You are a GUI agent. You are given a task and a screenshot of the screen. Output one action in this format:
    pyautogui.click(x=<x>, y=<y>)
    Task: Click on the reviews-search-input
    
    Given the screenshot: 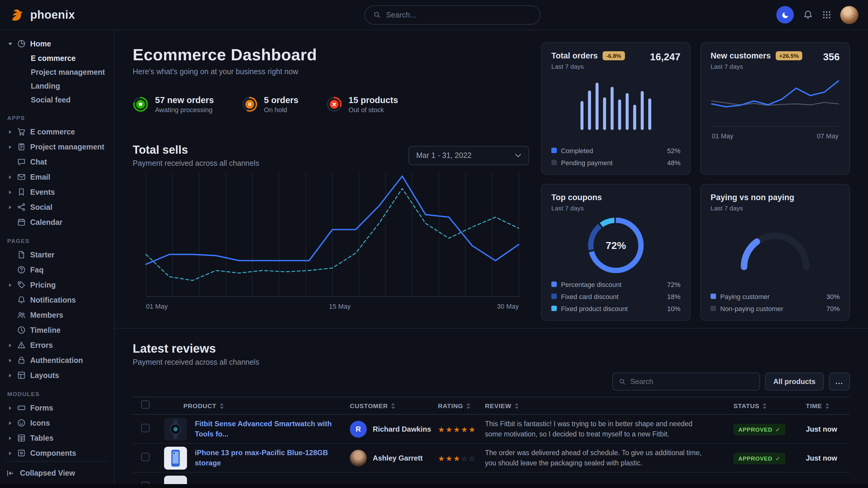 What is the action you would take?
    pyautogui.click(x=692, y=382)
    